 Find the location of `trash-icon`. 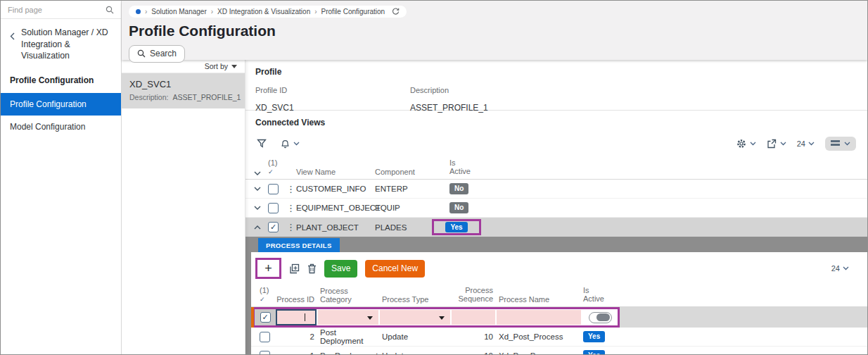

trash-icon is located at coordinates (312, 269).